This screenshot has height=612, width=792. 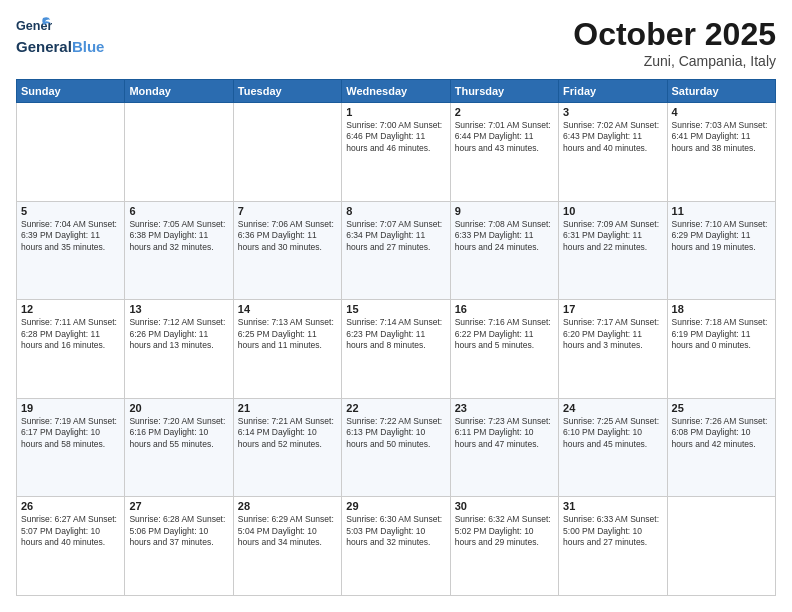 I want to click on day-number: 1, so click(x=396, y=112).